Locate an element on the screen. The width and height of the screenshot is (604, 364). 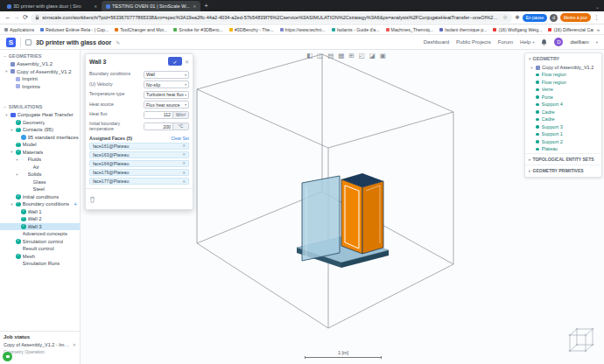
simulations-section-header: − SIMULATIONS is located at coordinates (40, 106).